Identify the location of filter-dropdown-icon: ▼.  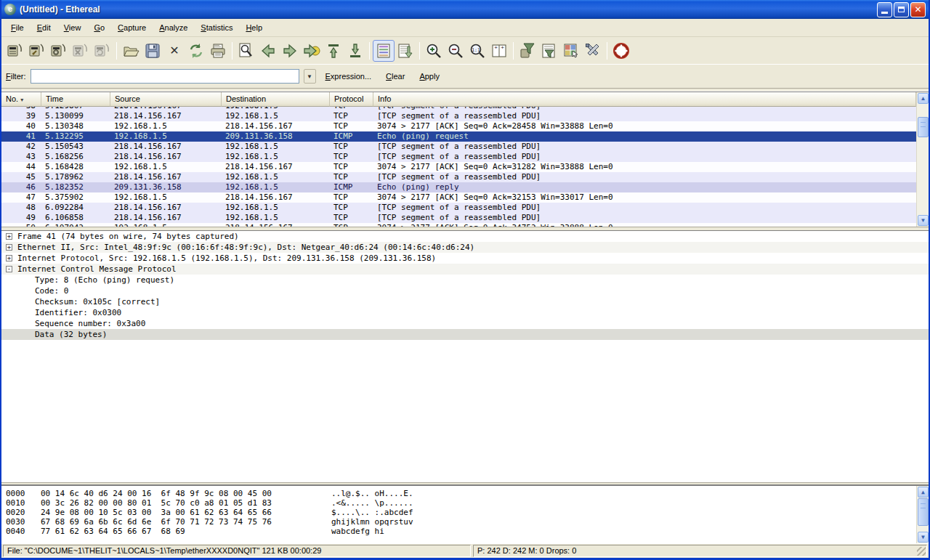
(310, 76).